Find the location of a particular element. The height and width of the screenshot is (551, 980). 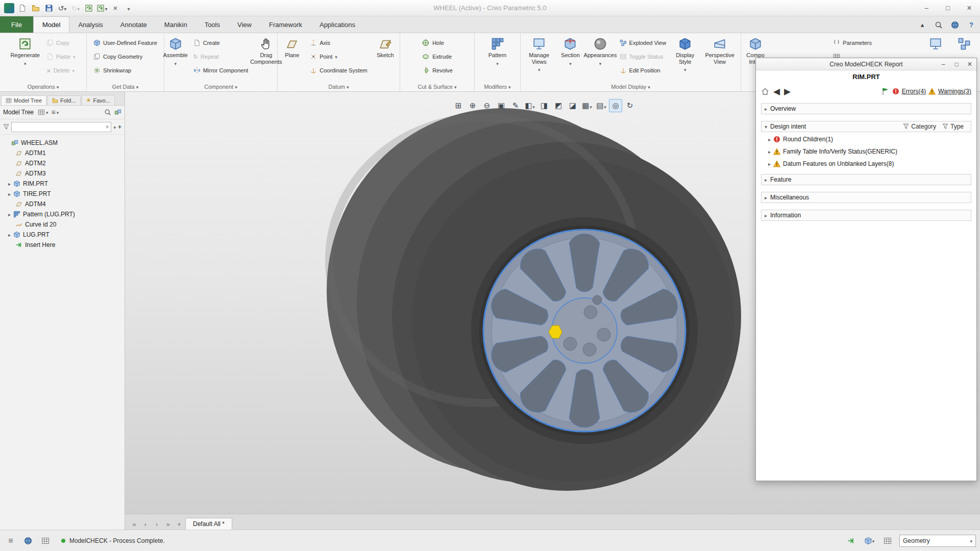

model-report-icon is located at coordinates (888, 541).